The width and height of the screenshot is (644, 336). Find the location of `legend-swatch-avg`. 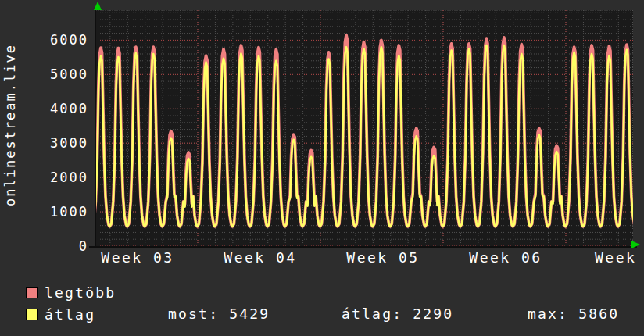

legend-swatch-avg is located at coordinates (31, 314).